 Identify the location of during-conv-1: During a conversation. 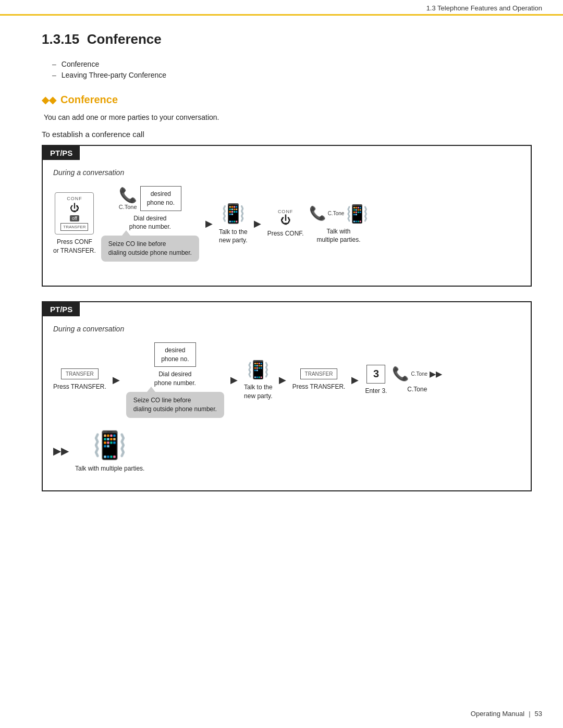
(287, 172).